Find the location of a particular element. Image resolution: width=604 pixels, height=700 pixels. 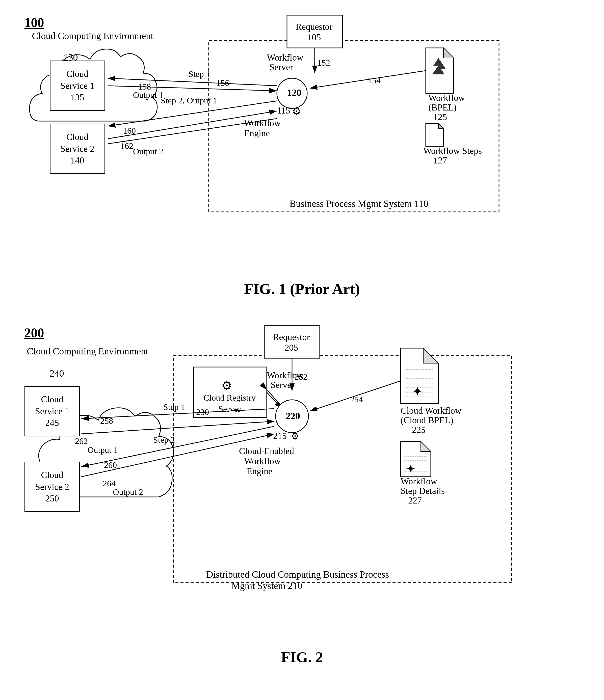

svg-text: Cloud-Enabled is located at coordinates (266, 451).